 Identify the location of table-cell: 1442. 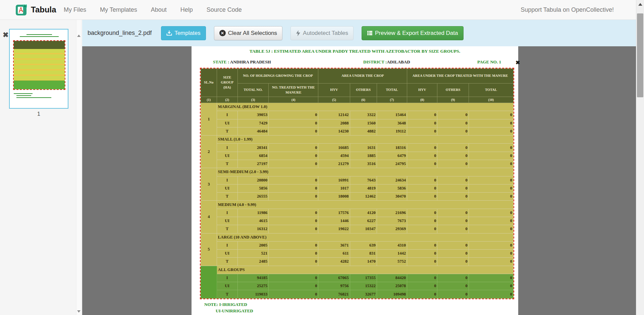
(392, 254).